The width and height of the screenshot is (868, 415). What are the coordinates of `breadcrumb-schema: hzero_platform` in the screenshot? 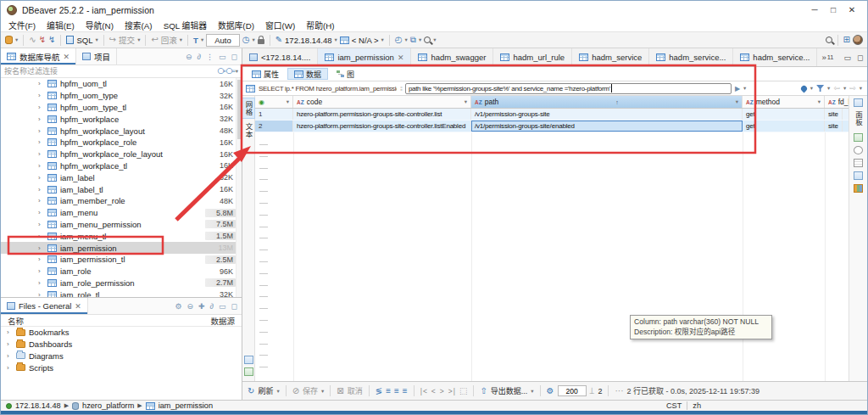 It's located at (108, 406).